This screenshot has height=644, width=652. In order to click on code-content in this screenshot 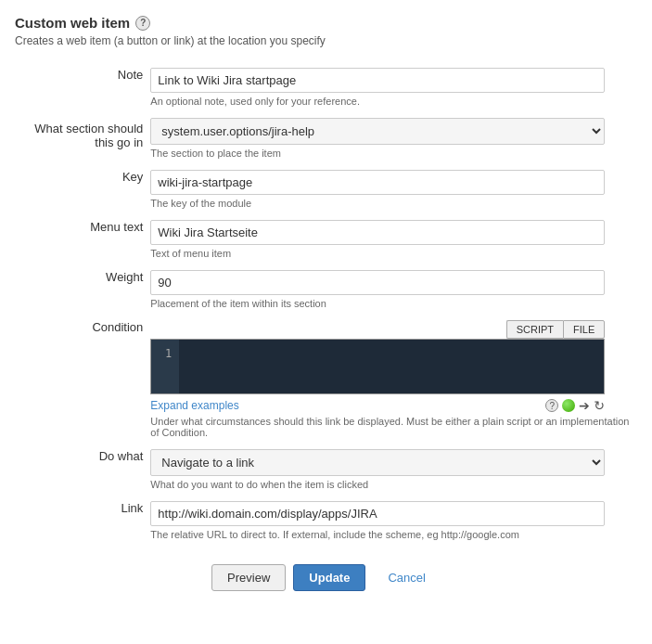, I will do `click(391, 367)`.